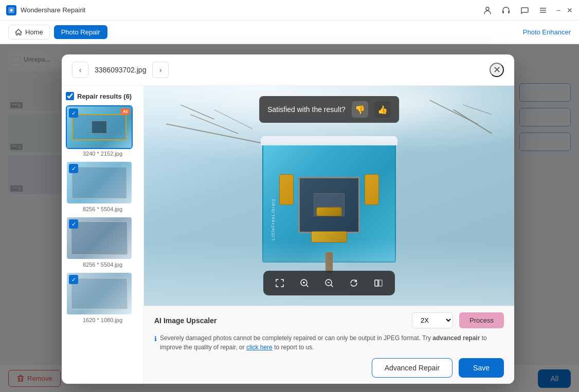 The height and width of the screenshot is (392, 579). Describe the element at coordinates (103, 242) in the screenshot. I see `repair-item-3: ✓ 8256 * 5504.jpg` at that location.